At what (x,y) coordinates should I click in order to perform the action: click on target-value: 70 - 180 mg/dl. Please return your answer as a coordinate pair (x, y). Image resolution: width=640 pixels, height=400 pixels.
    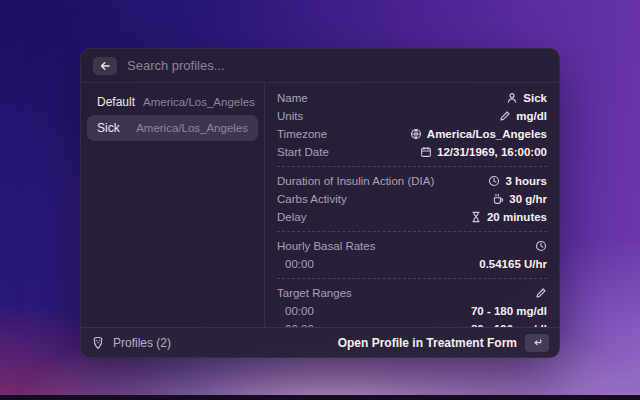
    Looking at the image, I should click on (509, 311).